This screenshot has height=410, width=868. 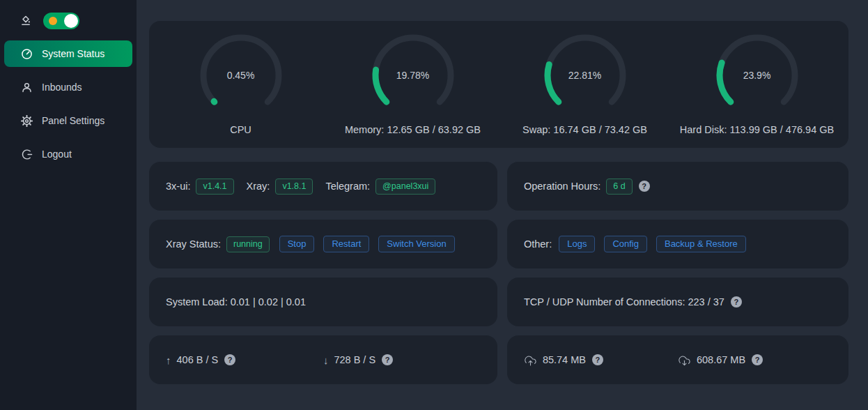 What do you see at coordinates (323, 186) in the screenshot?
I see `versions-card: 3x-ui: v1.4.1 Xray: v1.8.1 Telegram: @pa…` at bounding box center [323, 186].